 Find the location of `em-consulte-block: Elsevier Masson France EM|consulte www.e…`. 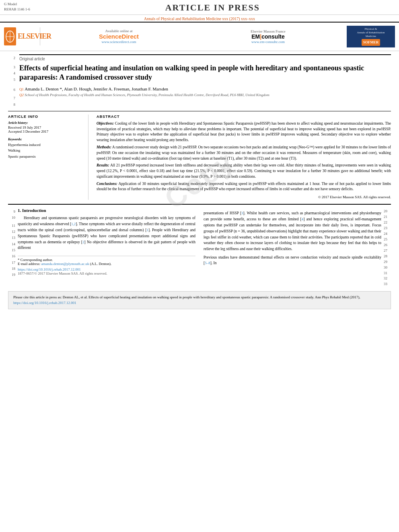

em-consulte-block: Elsevier Masson France EM|consulte www.e… is located at coordinates (268, 37).